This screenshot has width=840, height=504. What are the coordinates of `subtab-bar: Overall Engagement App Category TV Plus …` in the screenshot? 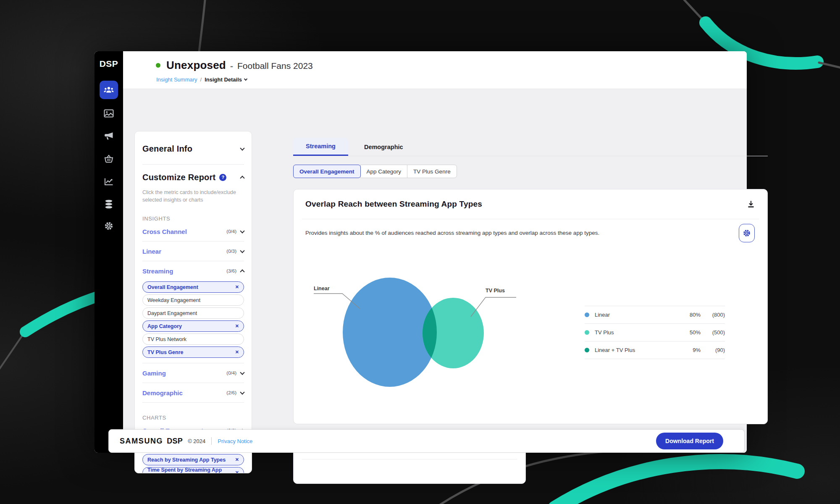 It's located at (530, 171).